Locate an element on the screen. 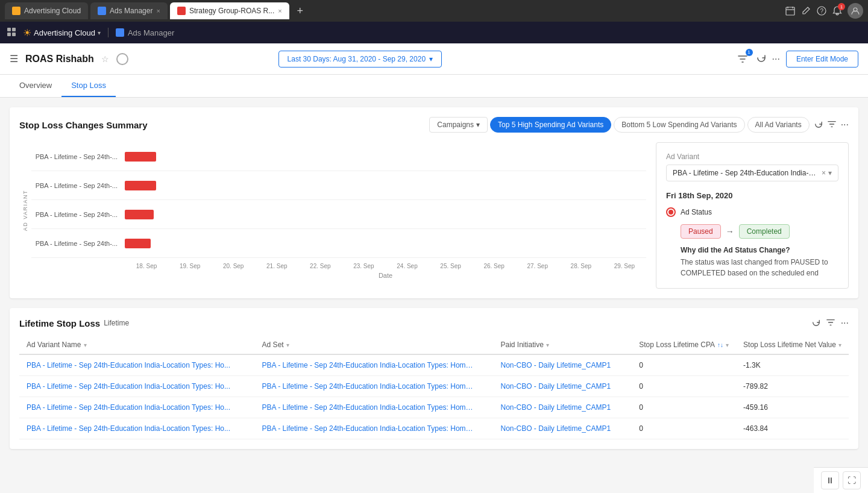 Image resolution: width=868 pixels, height=493 pixels. table-refresh-icon is located at coordinates (816, 323).